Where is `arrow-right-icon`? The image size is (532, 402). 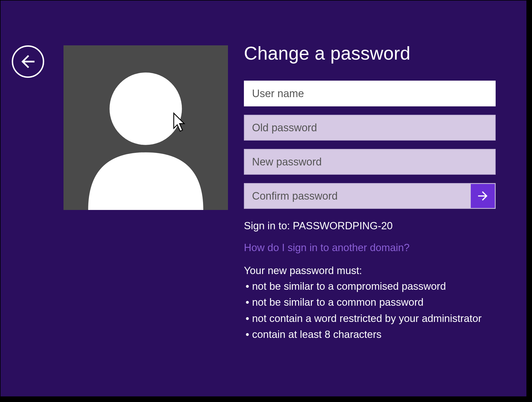
arrow-right-icon is located at coordinates (483, 196).